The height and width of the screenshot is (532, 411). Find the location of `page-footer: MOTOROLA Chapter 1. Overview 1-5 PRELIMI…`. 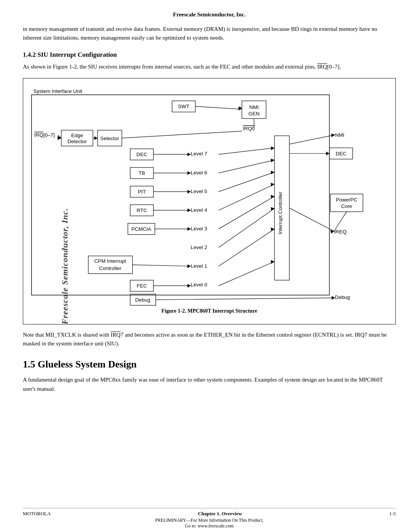

page-footer: MOTOROLA Chapter 1. Overview 1-5 PRELIMI… is located at coordinates (209, 520).